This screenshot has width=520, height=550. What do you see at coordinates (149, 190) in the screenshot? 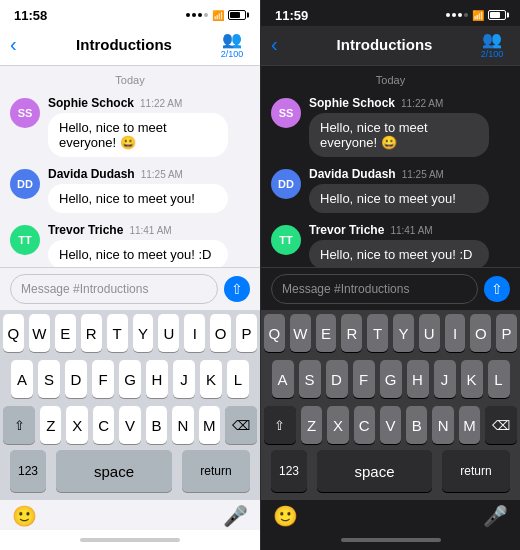
I see `message-content: Davida Dudash 11:25 AM Hello, nice to me…` at bounding box center [149, 190].